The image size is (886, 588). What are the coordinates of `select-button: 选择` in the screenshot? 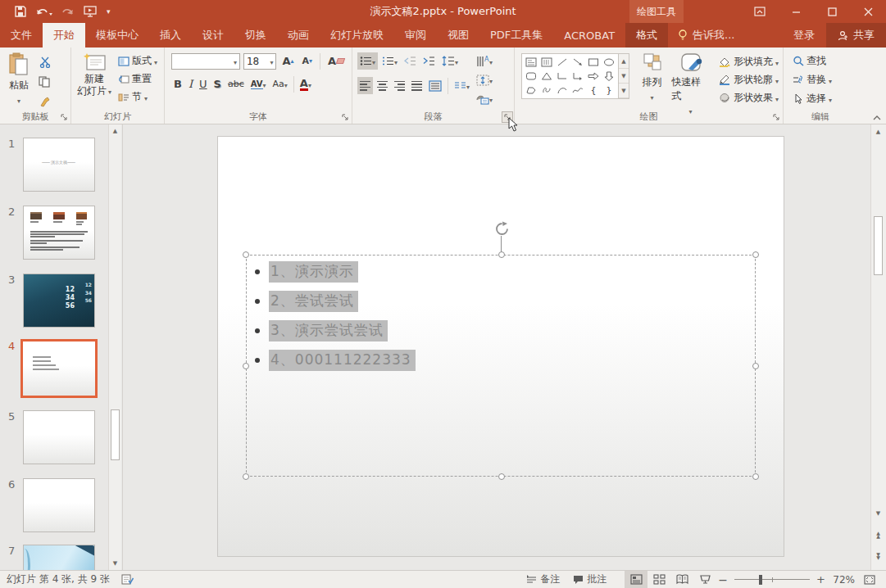 It's located at (823, 98).